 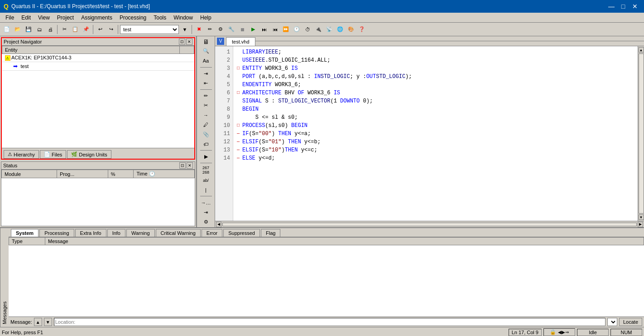 What do you see at coordinates (5, 278) in the screenshot?
I see `messages-vertical-tab: Messages` at bounding box center [5, 278].